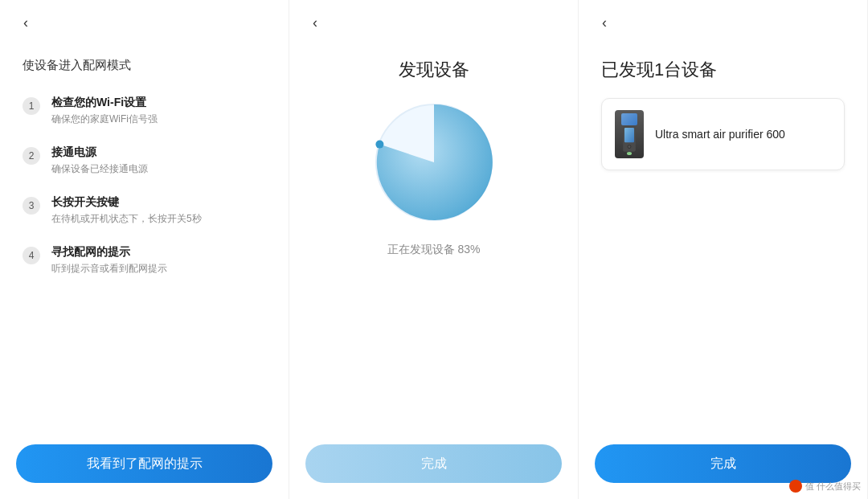  I want to click on panel2-title: 发现设备, so click(434, 70).